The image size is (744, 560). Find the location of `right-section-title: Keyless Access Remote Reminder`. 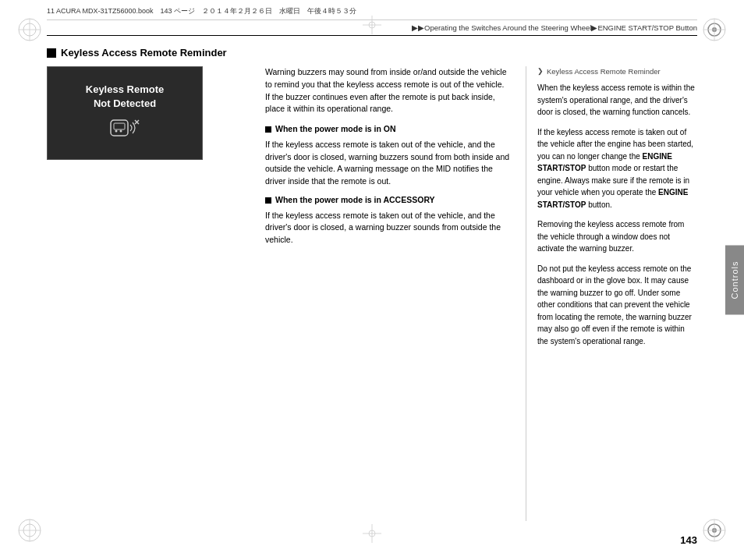

right-section-title: Keyless Access Remote Reminder is located at coordinates (604, 72).